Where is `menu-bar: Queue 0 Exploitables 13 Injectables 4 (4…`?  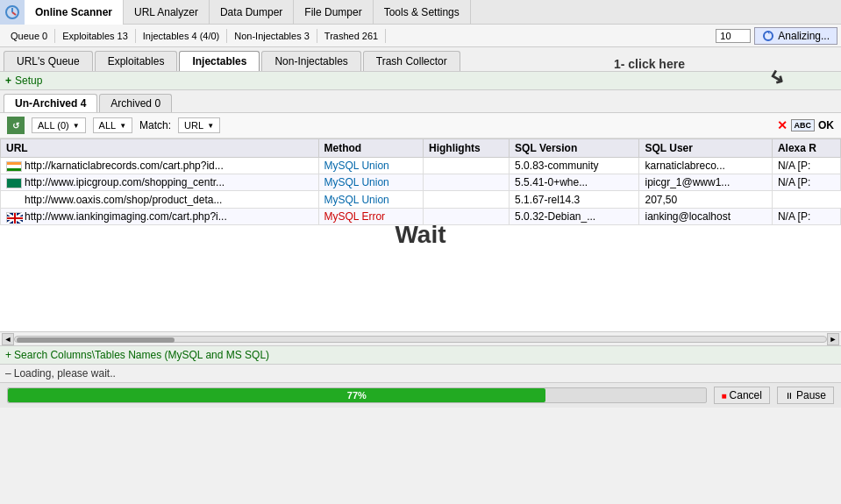
menu-bar: Queue 0 Exploitables 13 Injectables 4 (4… is located at coordinates (421, 36).